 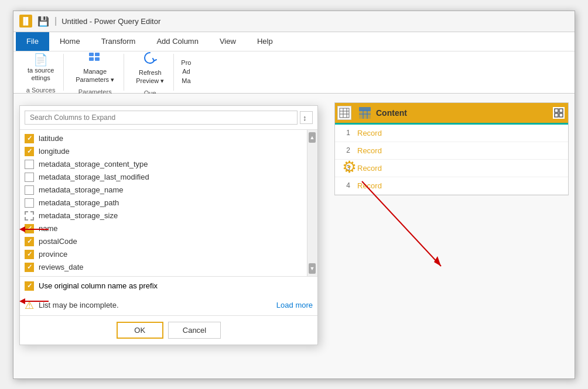 I want to click on table-row: 1 Record, so click(x=452, y=133).